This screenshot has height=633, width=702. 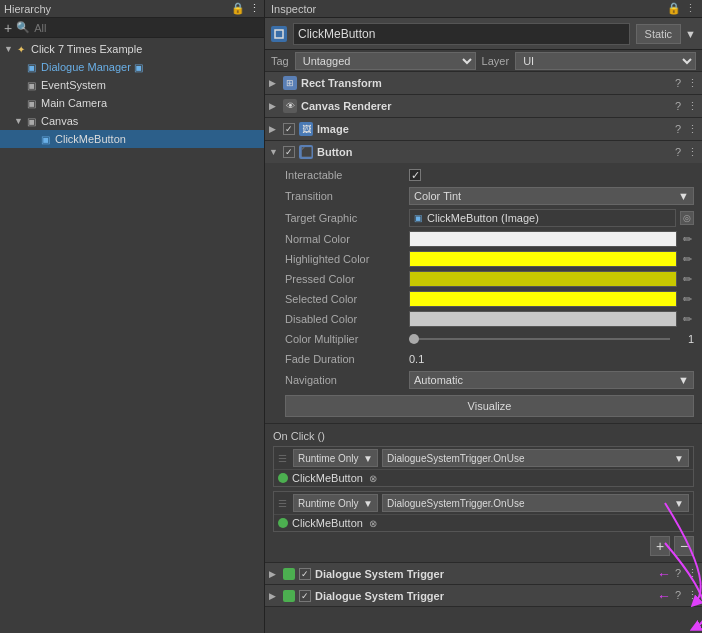 What do you see at coordinates (305, 574) in the screenshot?
I see `dialogue-checkbox-1: ✓` at bounding box center [305, 574].